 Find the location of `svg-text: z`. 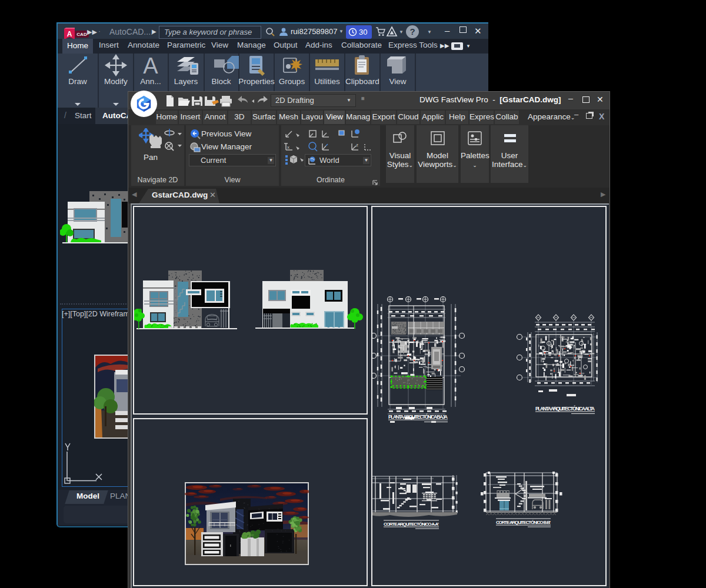

svg-text: z is located at coordinates (357, 145).